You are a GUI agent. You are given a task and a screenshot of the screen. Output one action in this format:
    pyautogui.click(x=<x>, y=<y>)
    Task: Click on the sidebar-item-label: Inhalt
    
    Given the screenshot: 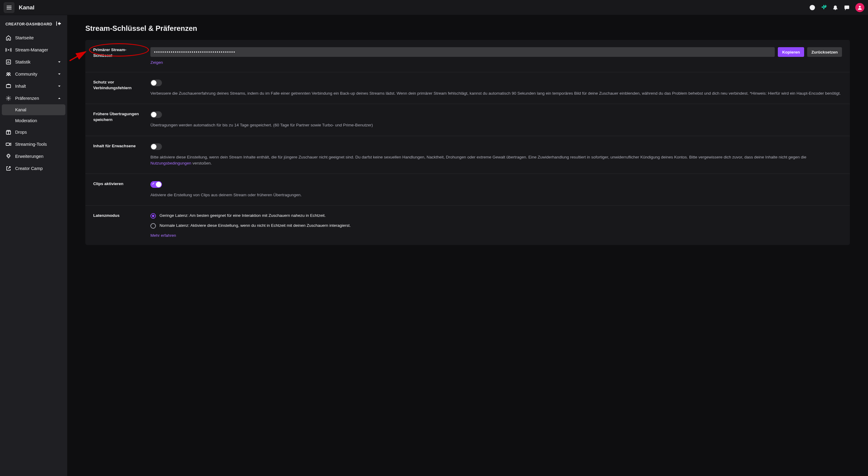 What is the action you would take?
    pyautogui.click(x=34, y=86)
    